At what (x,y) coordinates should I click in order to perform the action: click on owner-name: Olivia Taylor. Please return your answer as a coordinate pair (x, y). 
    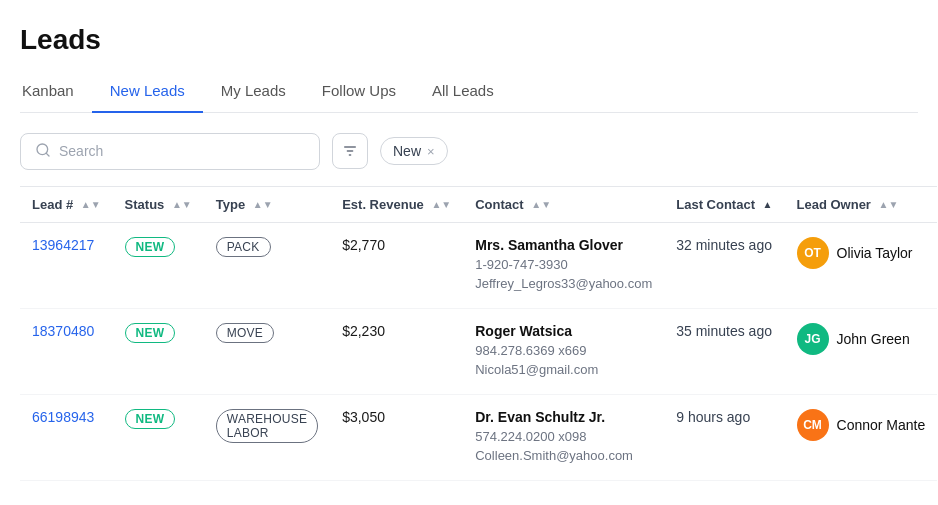
    Looking at the image, I should click on (875, 253).